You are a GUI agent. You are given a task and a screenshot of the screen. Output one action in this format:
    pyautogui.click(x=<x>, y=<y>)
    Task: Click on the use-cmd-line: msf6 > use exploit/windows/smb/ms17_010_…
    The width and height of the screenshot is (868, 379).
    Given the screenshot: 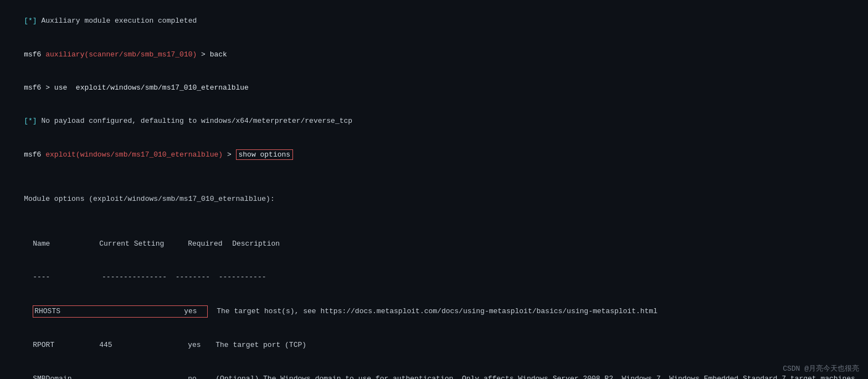 What is the action you would take?
    pyautogui.click(x=434, y=88)
    